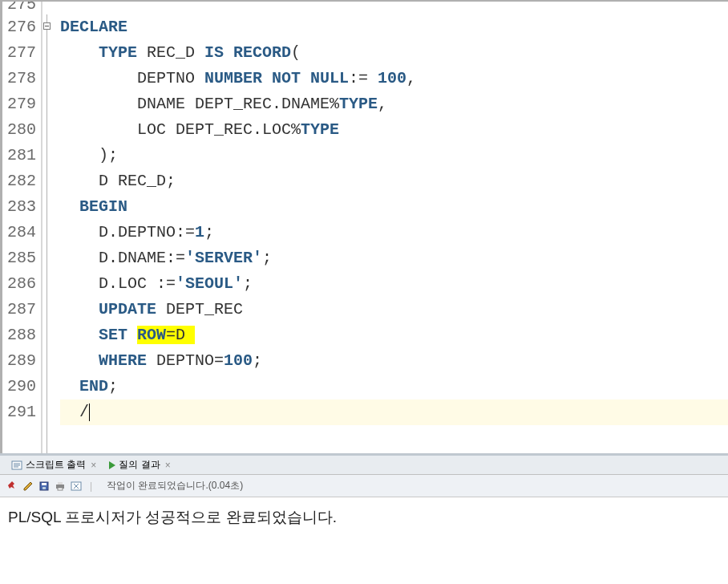 The image size is (728, 584). I want to click on code-token: D.DNAME:=, so click(123, 258).